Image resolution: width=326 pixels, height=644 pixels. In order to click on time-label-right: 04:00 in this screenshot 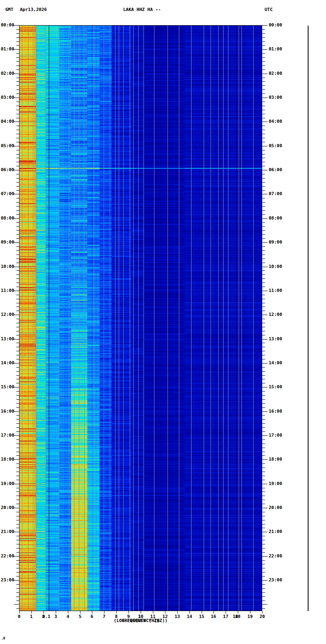, I will do `click(276, 122)`.